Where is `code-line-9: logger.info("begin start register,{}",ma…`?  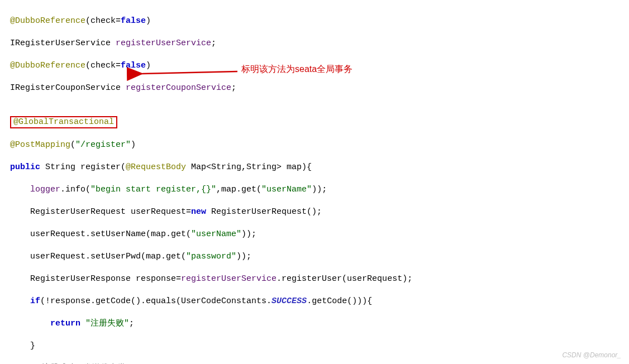 code-line-9: logger.info("begin start register,{}",ma… is located at coordinates (314, 190).